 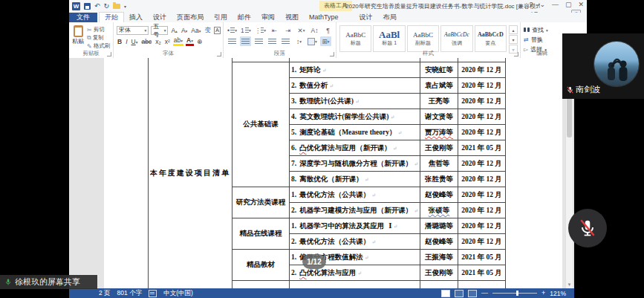 I want to click on subscript-button: x₂, so click(x=158, y=42).